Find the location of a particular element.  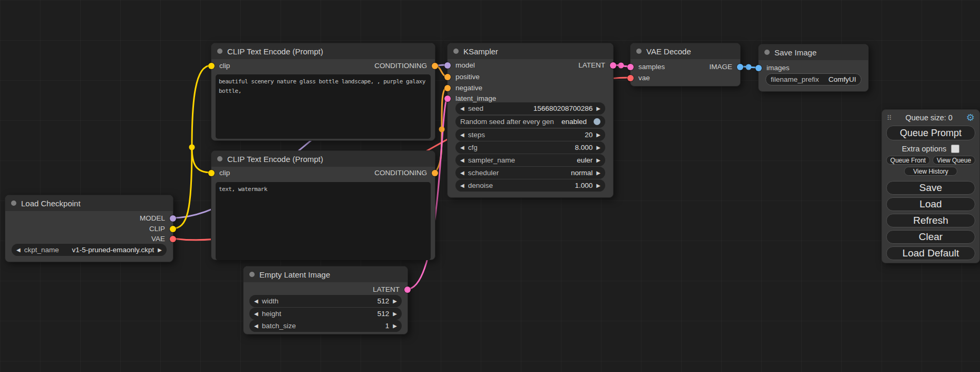

widget-cfg: ◀ cfg 8.000 ▶ is located at coordinates (530, 148).